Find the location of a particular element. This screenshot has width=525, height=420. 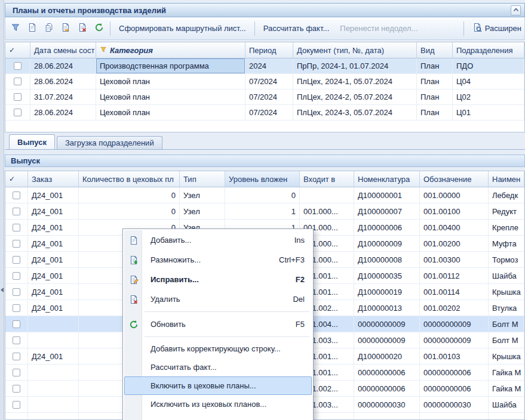

table-cell: 001.00202 is located at coordinates (454, 308).